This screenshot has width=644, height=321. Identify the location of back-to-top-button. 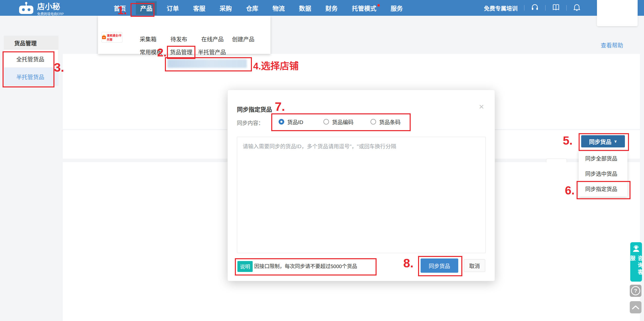
(636, 307).